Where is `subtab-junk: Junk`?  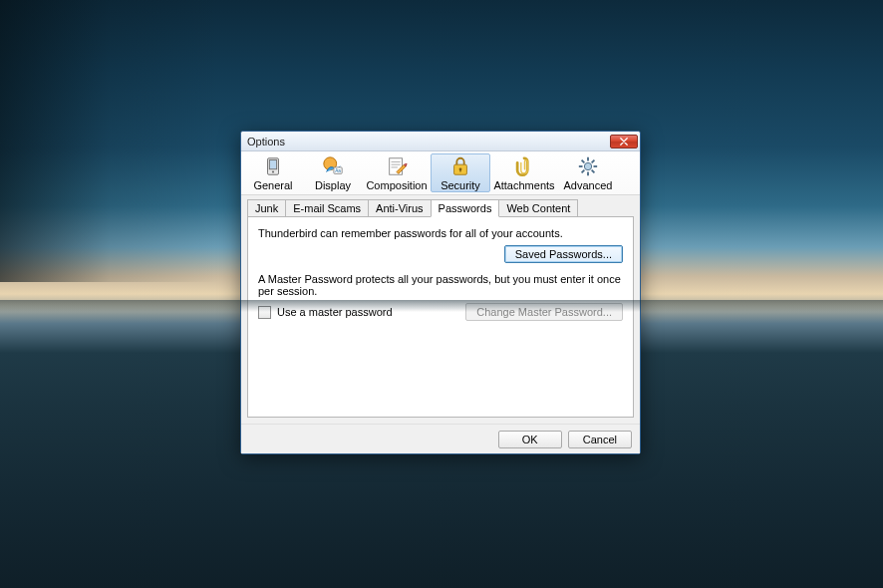 subtab-junk: Junk is located at coordinates (267, 208).